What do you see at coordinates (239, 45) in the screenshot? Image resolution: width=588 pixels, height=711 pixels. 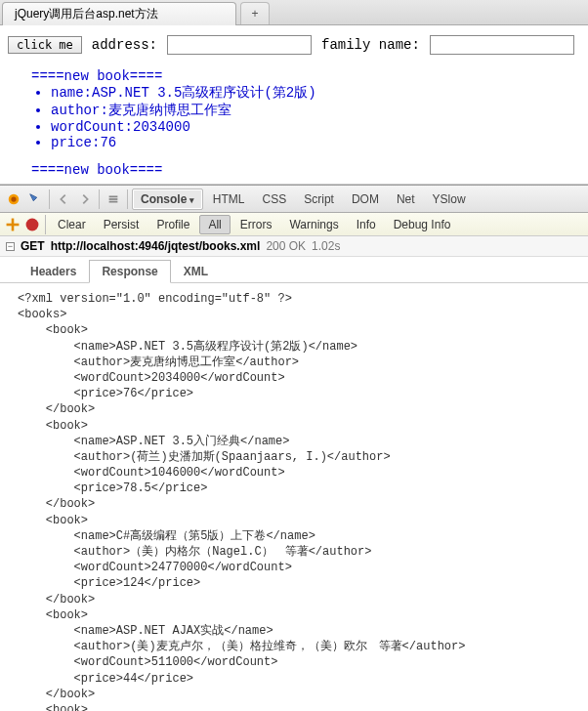 I see `address-input` at bounding box center [239, 45].